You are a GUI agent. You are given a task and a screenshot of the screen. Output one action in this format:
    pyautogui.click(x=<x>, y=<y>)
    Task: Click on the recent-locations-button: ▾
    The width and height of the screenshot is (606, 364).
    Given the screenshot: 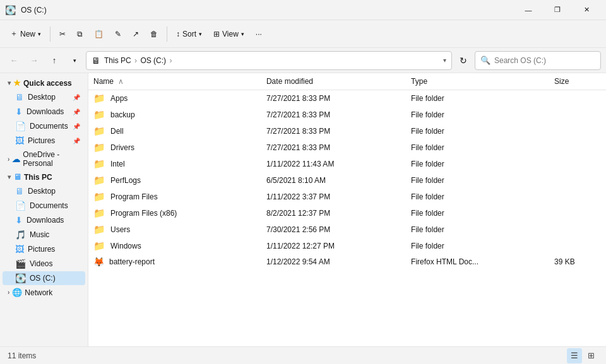 What is the action you would take?
    pyautogui.click(x=74, y=61)
    